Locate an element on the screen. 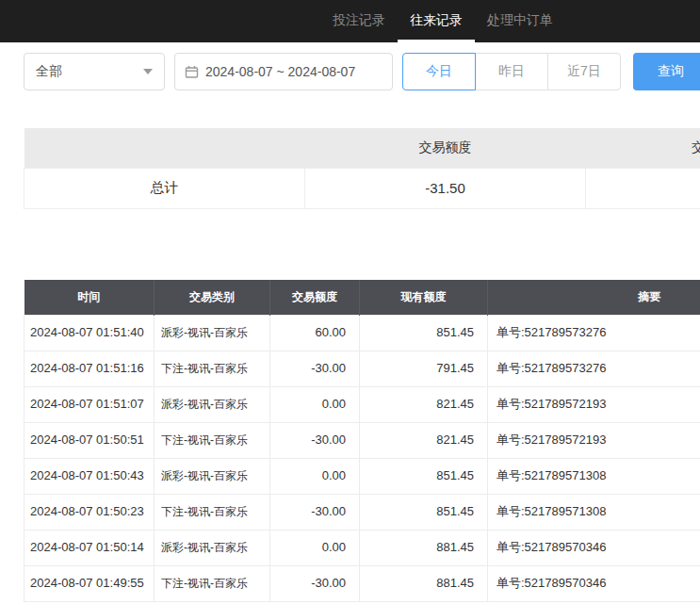 The height and width of the screenshot is (604, 700). summary-total-extra is located at coordinates (643, 188).